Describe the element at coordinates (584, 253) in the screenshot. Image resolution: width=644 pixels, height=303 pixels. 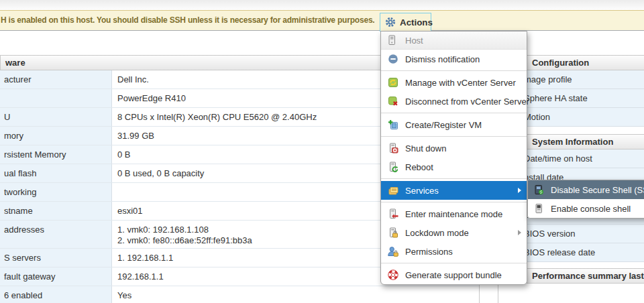
I see `info-row: BIOS release date` at that location.